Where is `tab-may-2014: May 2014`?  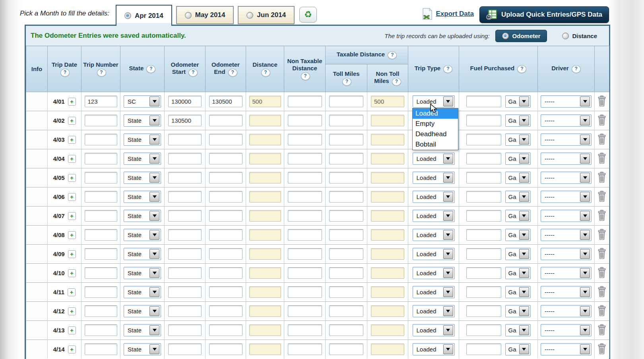
tab-may-2014: May 2014 is located at coordinates (205, 15).